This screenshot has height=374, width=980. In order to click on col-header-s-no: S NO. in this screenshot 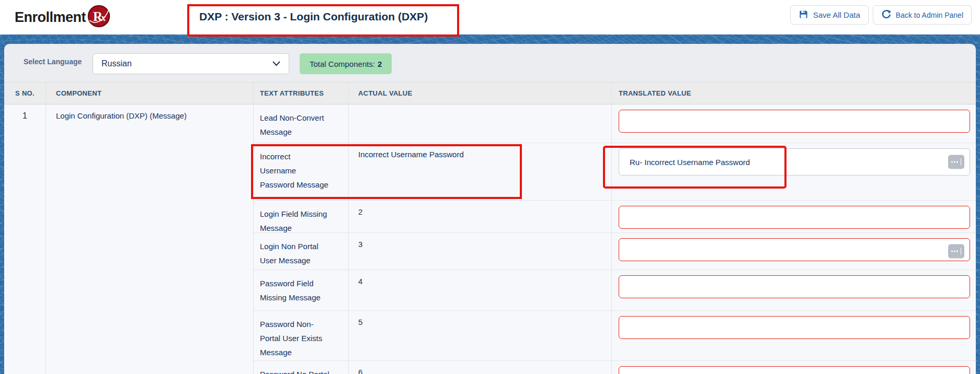, I will do `click(25, 93)`.